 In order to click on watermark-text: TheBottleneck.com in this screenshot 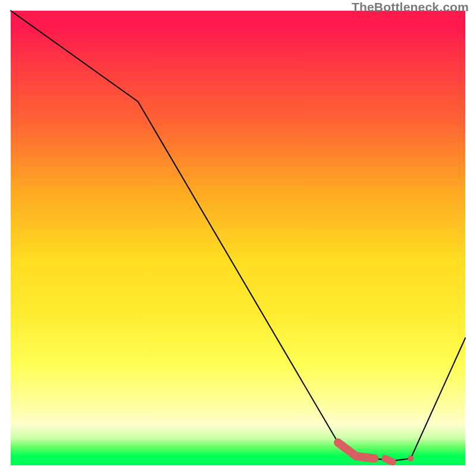, I will do `click(411, 7)`.